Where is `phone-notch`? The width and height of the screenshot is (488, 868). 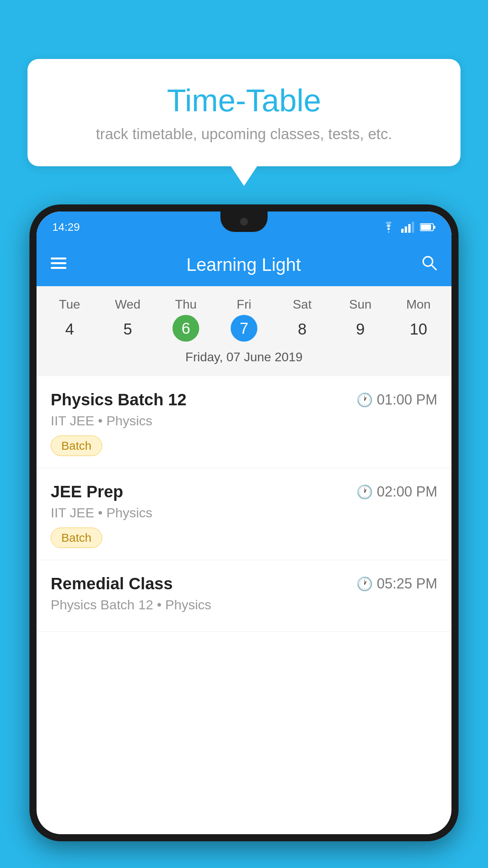
phone-notch is located at coordinates (244, 222).